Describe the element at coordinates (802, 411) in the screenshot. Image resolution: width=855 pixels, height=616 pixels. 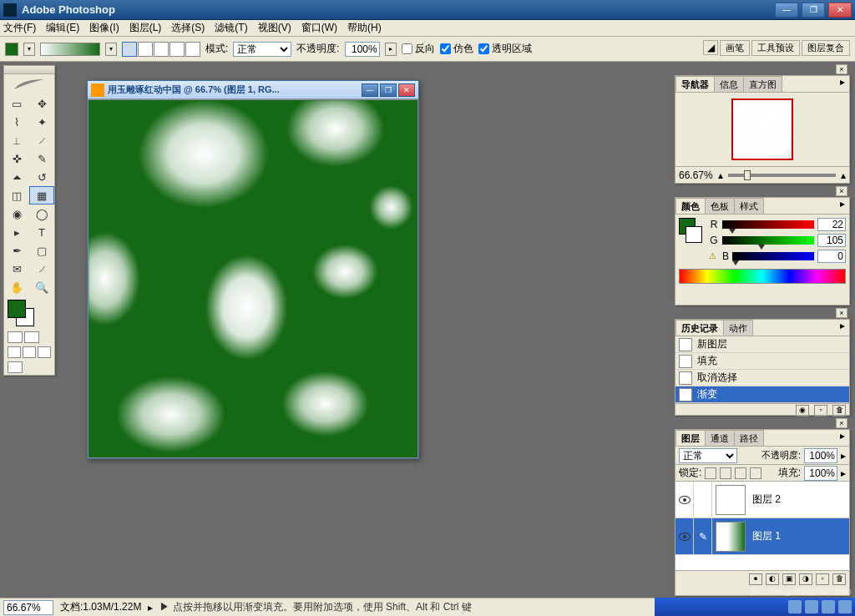
I see `new-snapshot-icon: ◉` at that location.